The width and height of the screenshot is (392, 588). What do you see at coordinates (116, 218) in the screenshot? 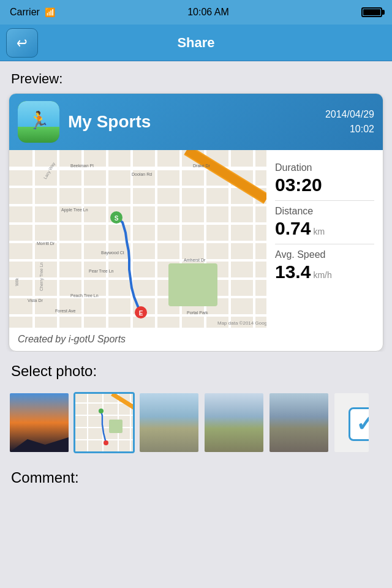
I see `svg-text: S` at bounding box center [116, 218].